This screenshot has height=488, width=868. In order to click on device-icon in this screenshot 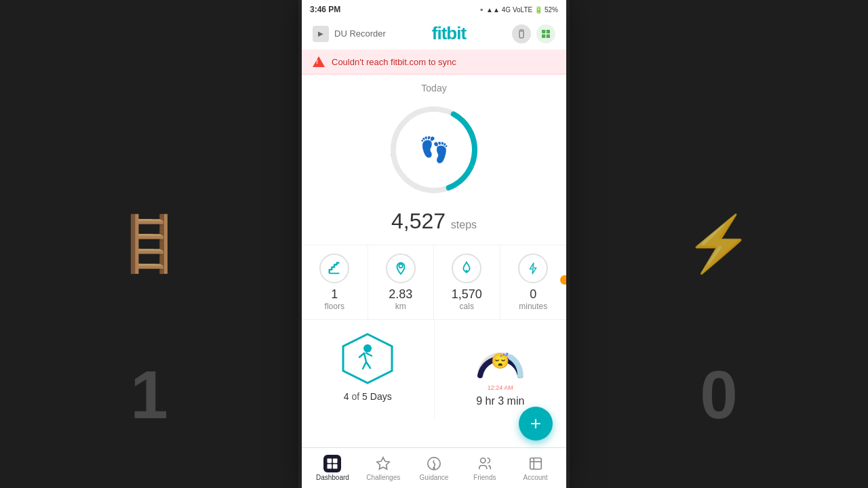, I will do `click(521, 34)`.